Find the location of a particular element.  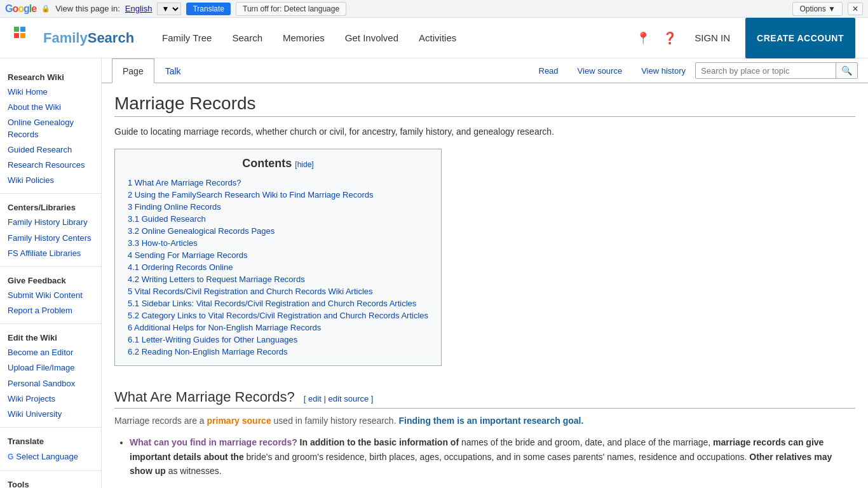

bullet-1-text: names of the bride and groom, date, and … is located at coordinates (586, 442).